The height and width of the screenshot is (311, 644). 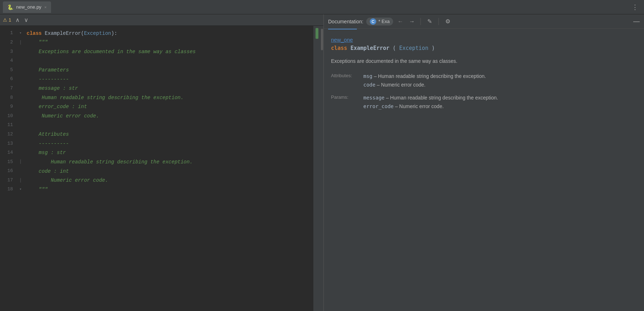 What do you see at coordinates (317, 168) in the screenshot?
I see `mini-map` at bounding box center [317, 168].